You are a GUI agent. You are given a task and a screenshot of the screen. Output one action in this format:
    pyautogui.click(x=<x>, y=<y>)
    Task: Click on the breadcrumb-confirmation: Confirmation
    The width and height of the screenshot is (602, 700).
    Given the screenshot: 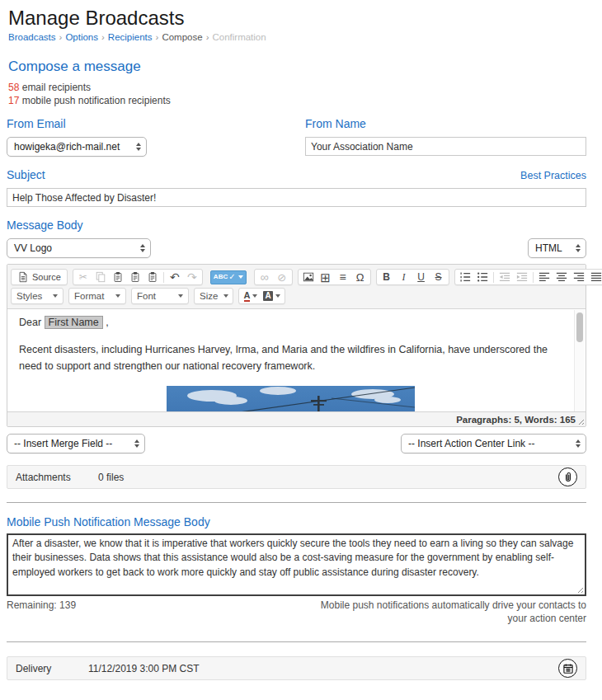 What is the action you would take?
    pyautogui.click(x=239, y=37)
    